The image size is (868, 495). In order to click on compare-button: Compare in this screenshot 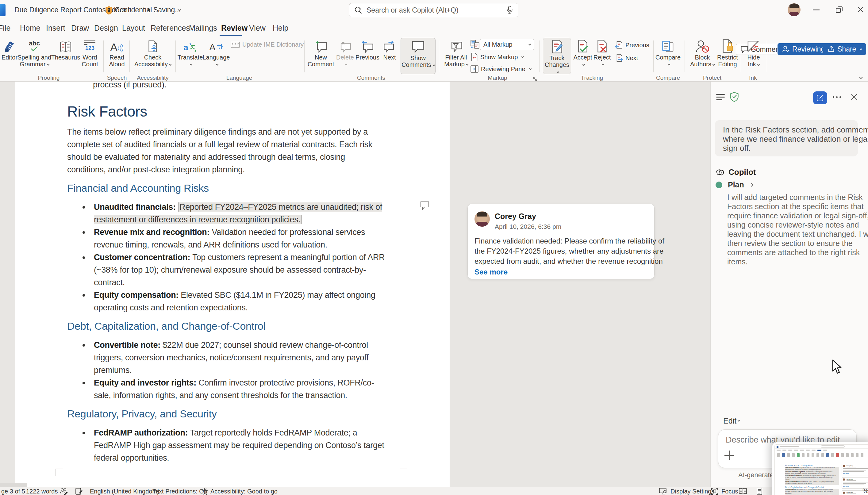, I will do `click(668, 52)`.